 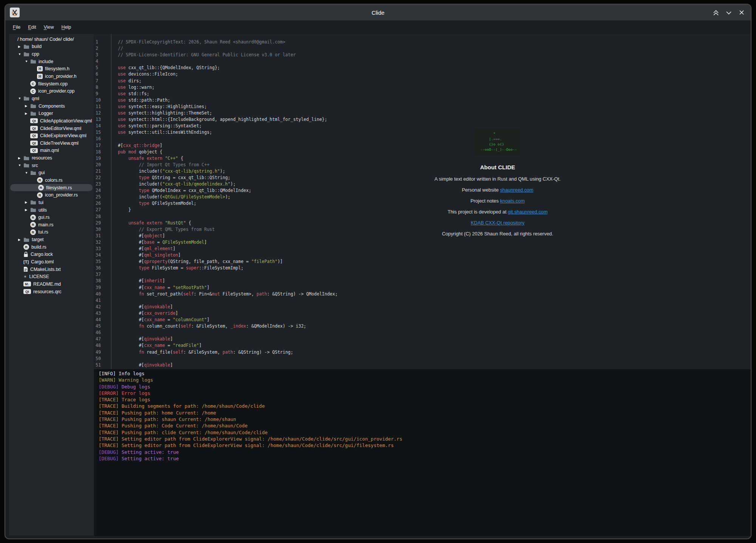 I want to click on tree-item-cargo-toml: [T]Cargo.toml, so click(x=51, y=262).